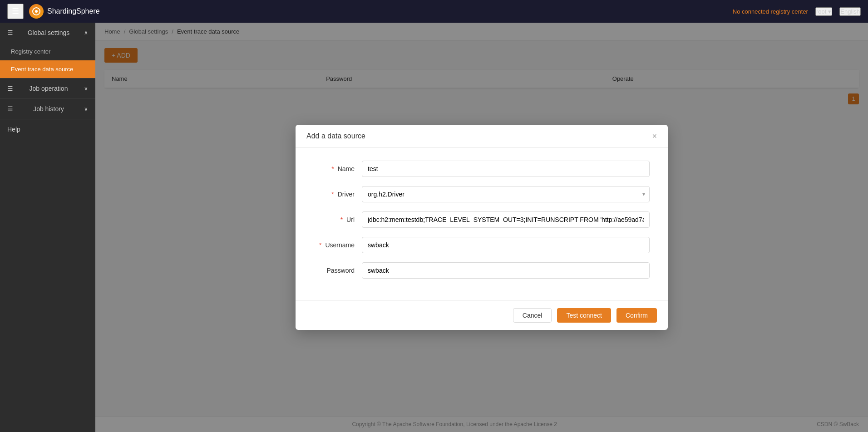 This screenshot has width=868, height=432. What do you see at coordinates (824, 12) in the screenshot?
I see `user-button: root ▾` at bounding box center [824, 12].